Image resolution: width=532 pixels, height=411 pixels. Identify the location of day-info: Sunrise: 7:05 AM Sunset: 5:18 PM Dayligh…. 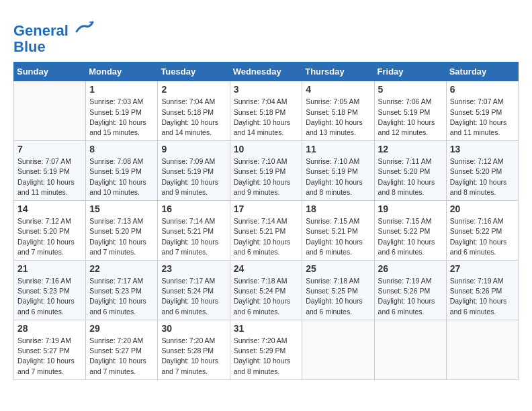
(338, 117).